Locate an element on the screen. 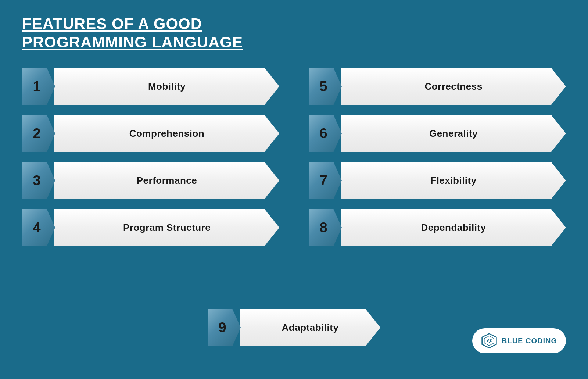 This screenshot has width=588, height=379. feature-number: 4 is located at coordinates (38, 228).